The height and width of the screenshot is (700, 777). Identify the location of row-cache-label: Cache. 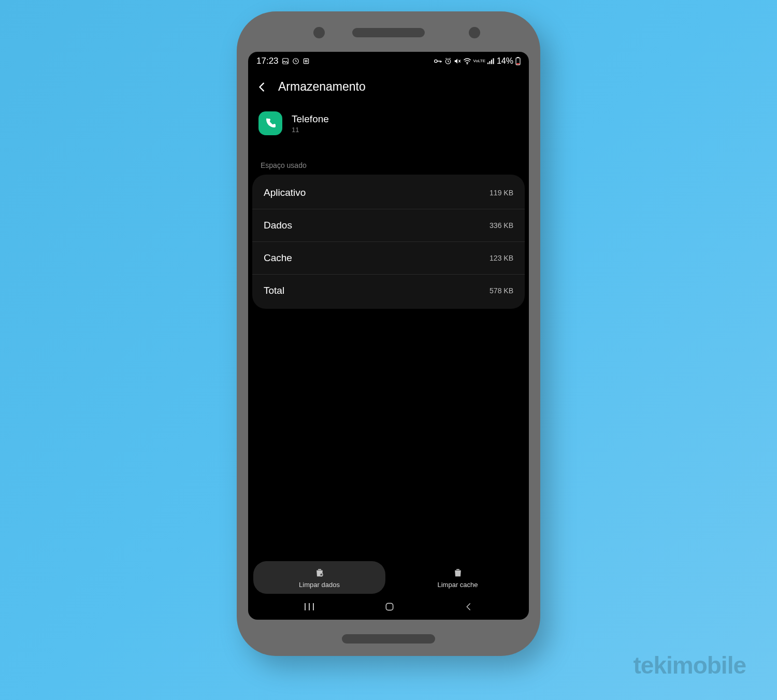
(278, 258).